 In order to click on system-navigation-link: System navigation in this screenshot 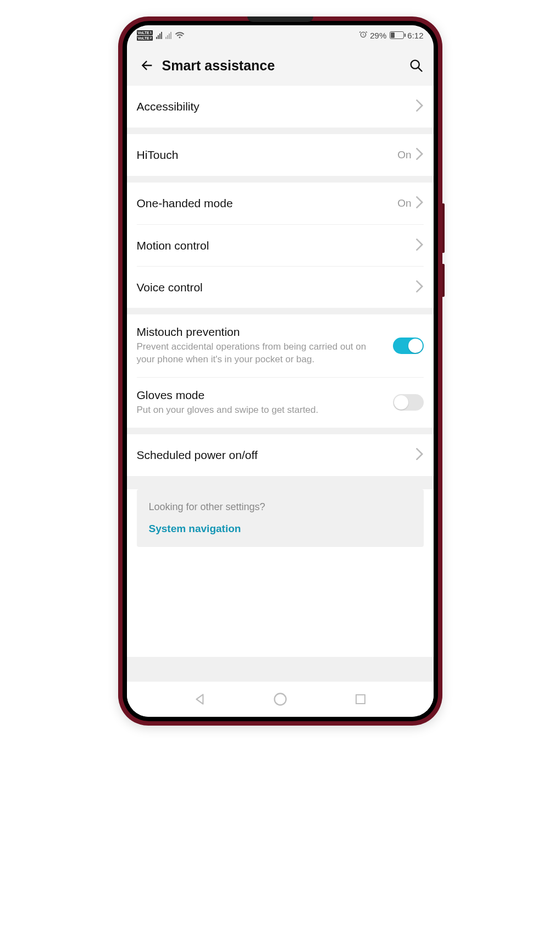, I will do `click(280, 529)`.